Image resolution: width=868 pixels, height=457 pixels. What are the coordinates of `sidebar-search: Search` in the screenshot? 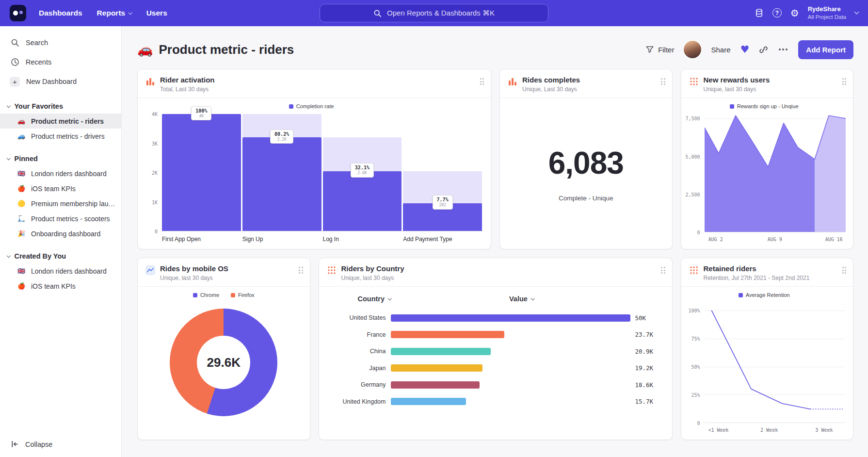 It's located at (61, 43).